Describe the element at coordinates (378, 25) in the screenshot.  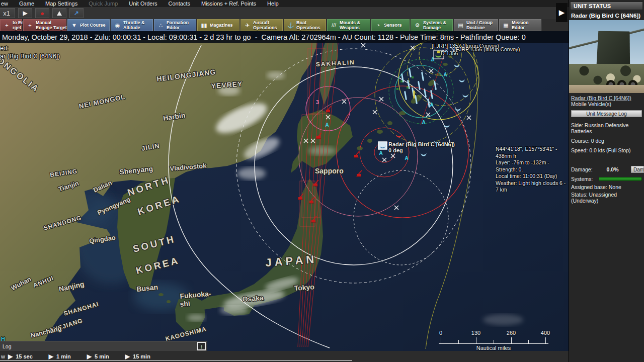
I see `toolbar-icon: ◔` at that location.